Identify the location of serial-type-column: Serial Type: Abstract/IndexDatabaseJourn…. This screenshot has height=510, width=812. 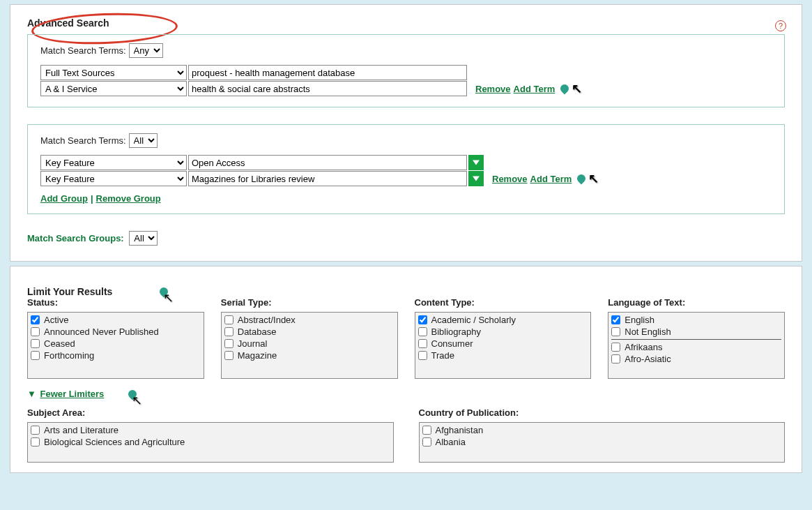
(309, 338).